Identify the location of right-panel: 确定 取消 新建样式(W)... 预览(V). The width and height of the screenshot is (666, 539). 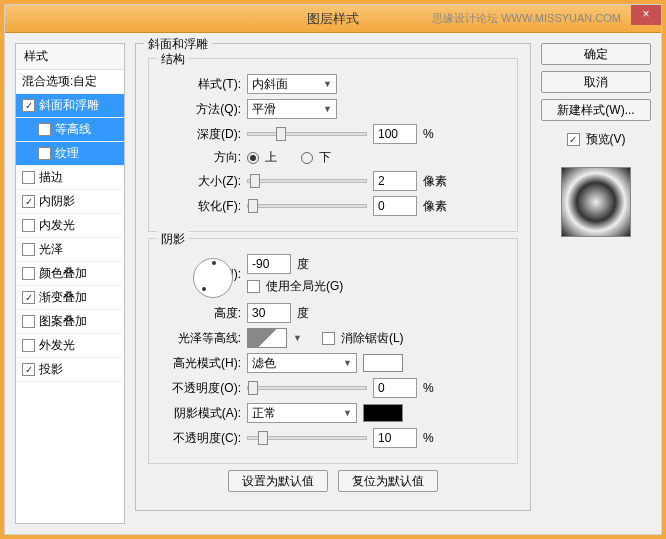
(596, 284).